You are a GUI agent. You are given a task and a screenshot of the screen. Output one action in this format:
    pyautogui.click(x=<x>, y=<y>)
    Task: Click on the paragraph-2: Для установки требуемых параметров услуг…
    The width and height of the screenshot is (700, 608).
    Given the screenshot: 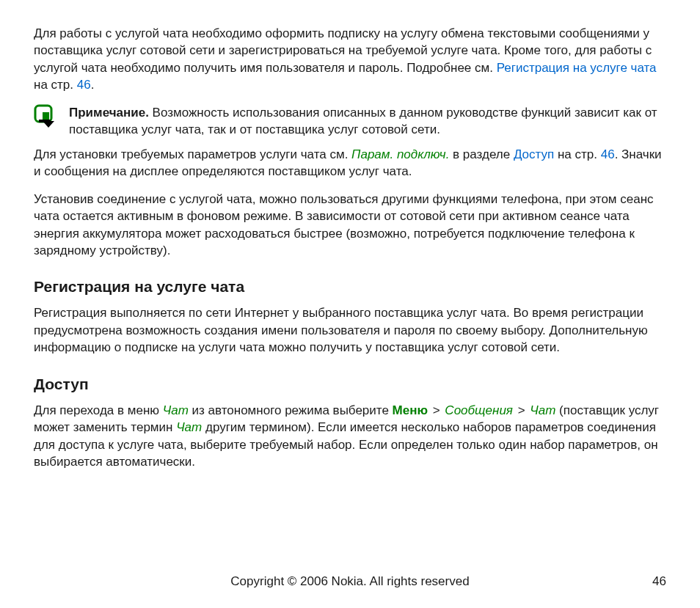 What is the action you would take?
    pyautogui.click(x=350, y=163)
    